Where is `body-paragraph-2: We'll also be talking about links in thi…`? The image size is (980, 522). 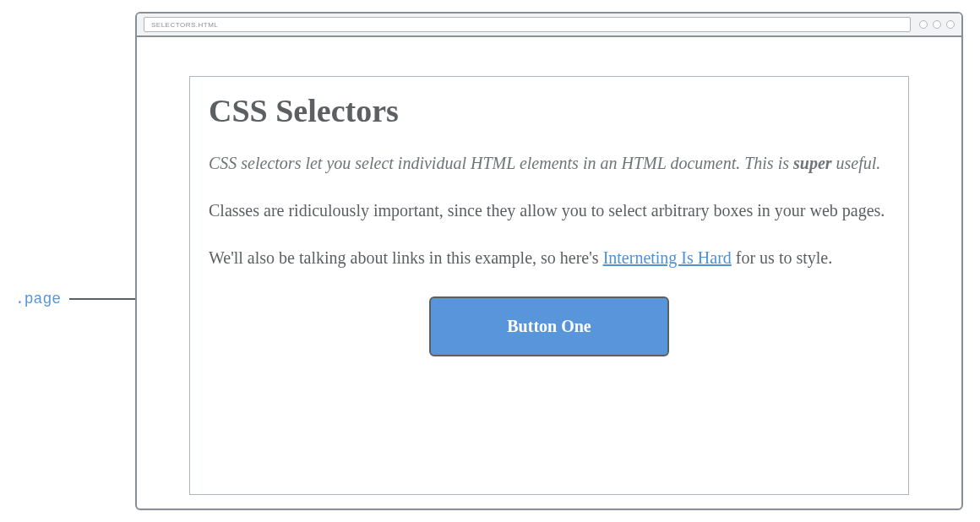
body-paragraph-2: We'll also be talking about links in thi… is located at coordinates (549, 258).